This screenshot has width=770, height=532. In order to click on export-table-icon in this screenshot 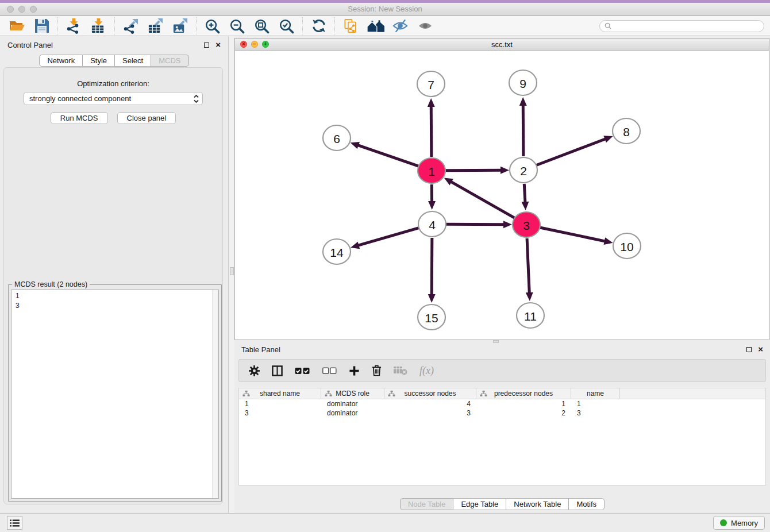, I will do `click(155, 26)`.